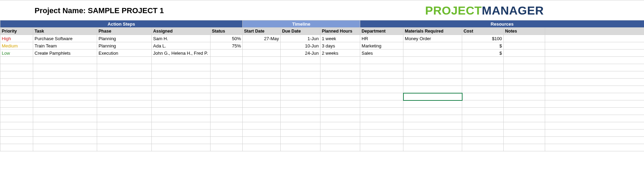 This screenshot has width=644, height=178. What do you see at coordinates (65, 46) in the screenshot?
I see `cell-task: Train Team` at bounding box center [65, 46].